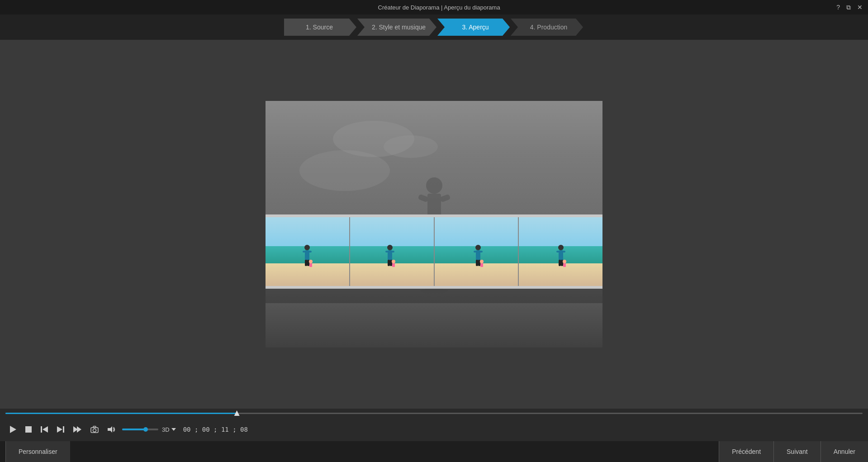 This screenshot has width=868, height=462. I want to click on wizard-bar: 1. Source 2. Style et musique 3. Aperçu …, so click(434, 27).